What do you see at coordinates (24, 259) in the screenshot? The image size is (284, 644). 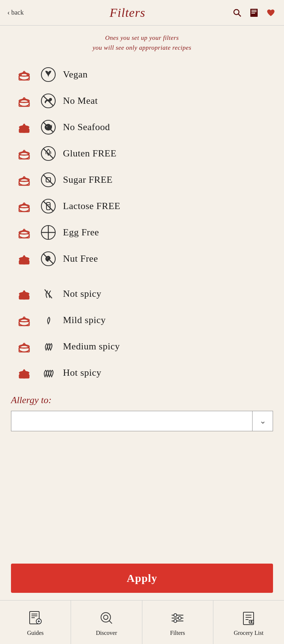 I see `pot-icon-nut-free` at bounding box center [24, 259].